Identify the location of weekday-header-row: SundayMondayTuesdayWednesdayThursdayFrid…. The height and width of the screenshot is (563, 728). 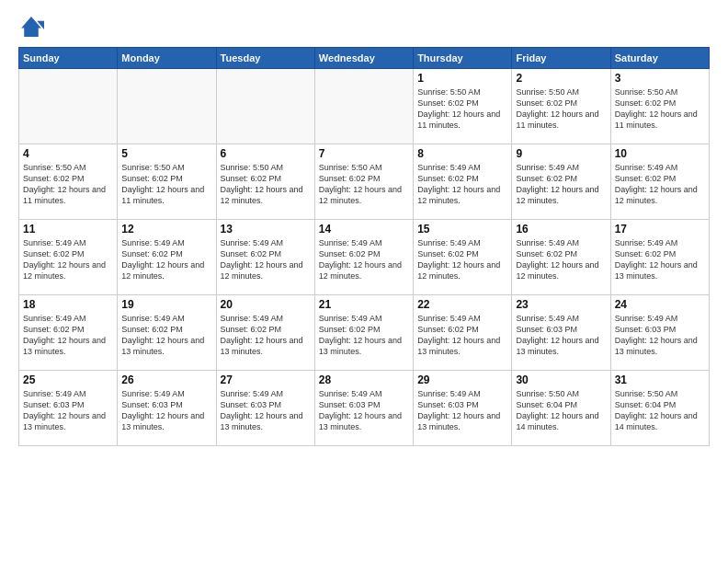
(364, 59).